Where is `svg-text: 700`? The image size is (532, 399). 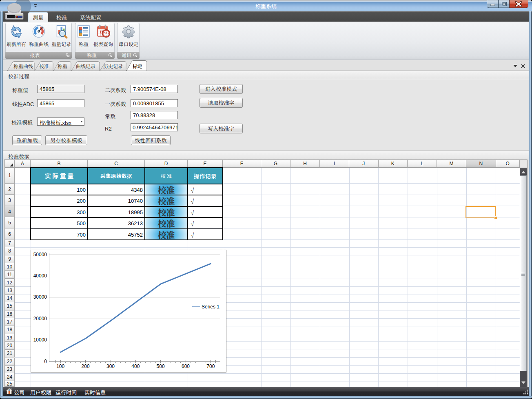
svg-text: 700 is located at coordinates (211, 366).